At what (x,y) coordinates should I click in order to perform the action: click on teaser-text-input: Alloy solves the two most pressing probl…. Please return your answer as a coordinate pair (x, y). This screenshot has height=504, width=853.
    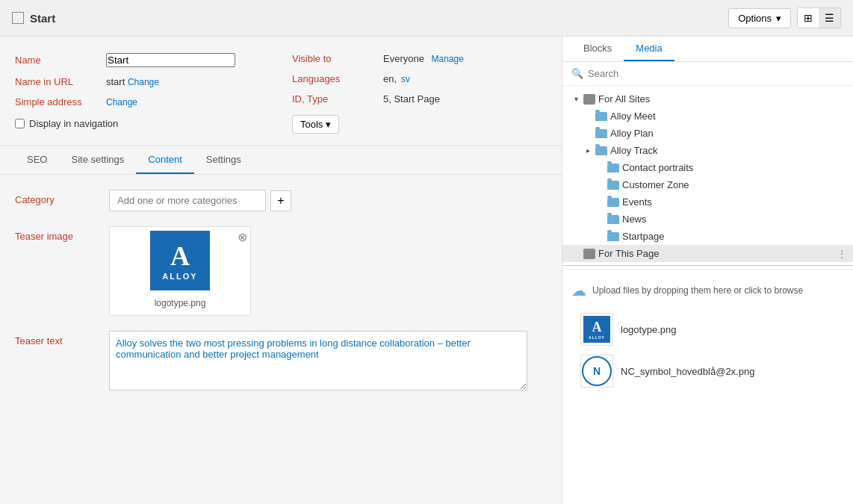
    Looking at the image, I should click on (318, 361).